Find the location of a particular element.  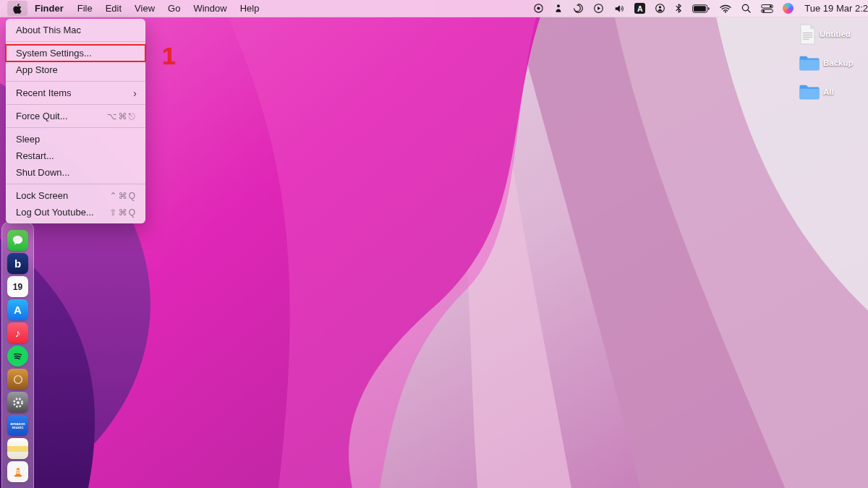

menu-item-label: Shut Down... is located at coordinates (43, 172).